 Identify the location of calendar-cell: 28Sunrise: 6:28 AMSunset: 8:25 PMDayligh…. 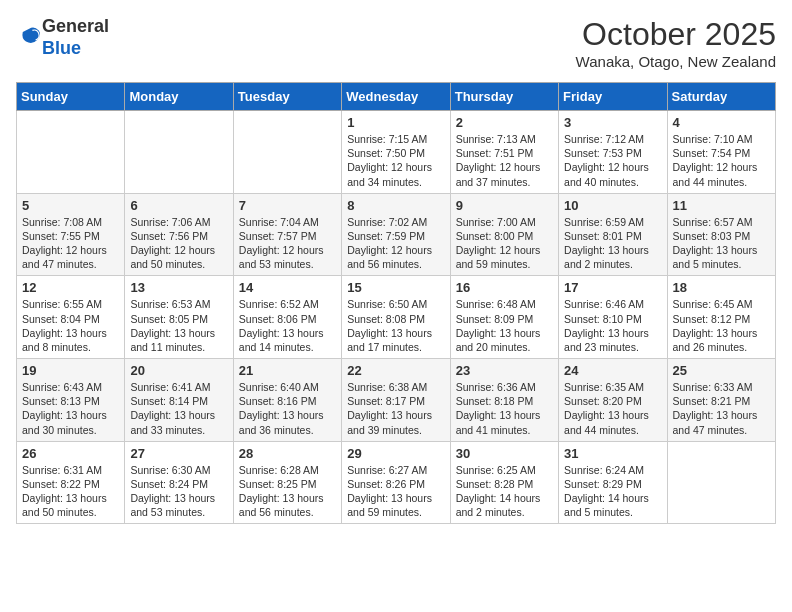
(287, 482).